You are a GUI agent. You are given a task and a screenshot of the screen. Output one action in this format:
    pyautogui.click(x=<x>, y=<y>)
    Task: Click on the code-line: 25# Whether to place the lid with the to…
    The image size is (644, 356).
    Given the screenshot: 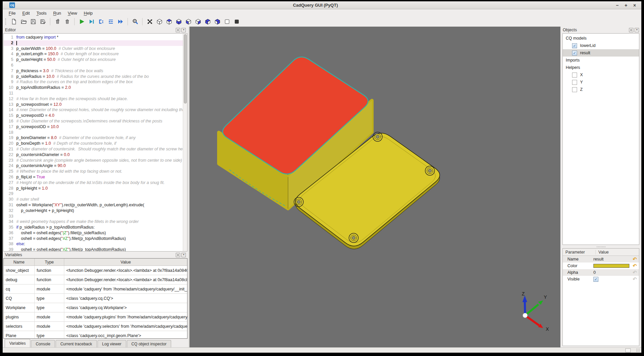 What is the action you would take?
    pyautogui.click(x=93, y=172)
    